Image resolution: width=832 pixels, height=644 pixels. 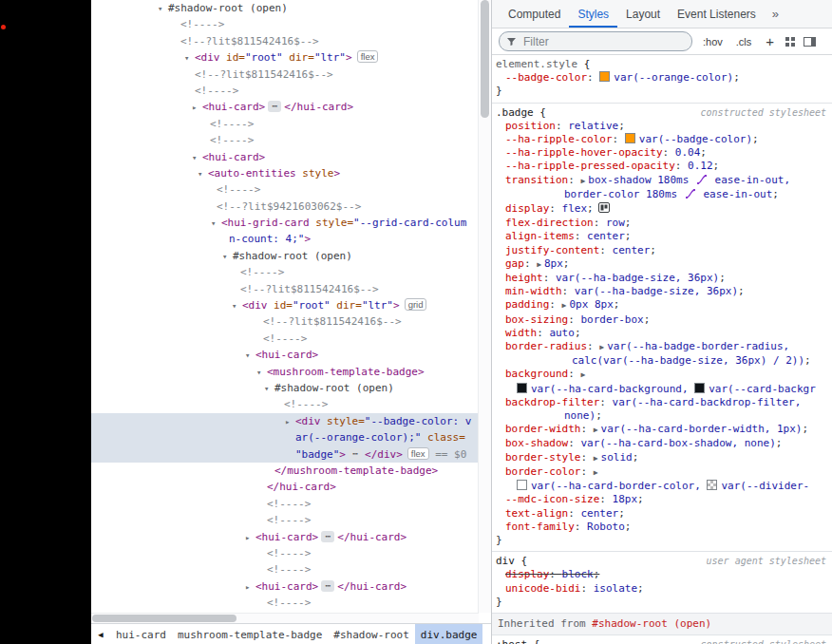 I want to click on css-declaration: box-shadow: var(--ha-card-box-shadow, no…, so click(x=662, y=444).